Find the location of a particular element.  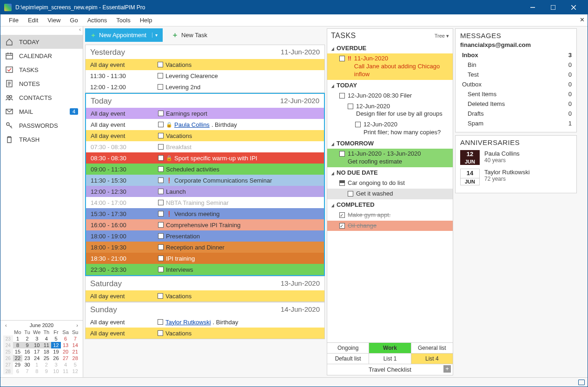

mini-cal-day: 18 is located at coordinates (46, 352).